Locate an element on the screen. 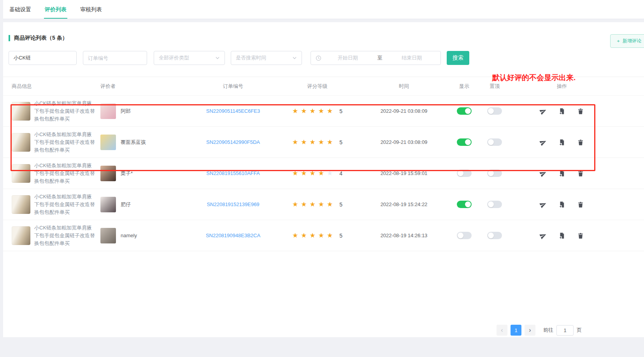 The width and height of the screenshot is (644, 357). page-1-button: 1 is located at coordinates (516, 330).